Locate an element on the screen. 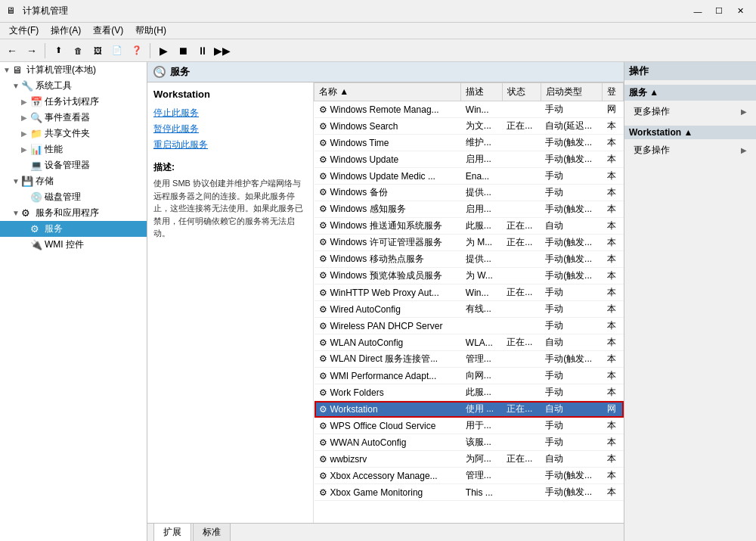 The width and height of the screenshot is (756, 541). minimize-button: — is located at coordinates (698, 11).